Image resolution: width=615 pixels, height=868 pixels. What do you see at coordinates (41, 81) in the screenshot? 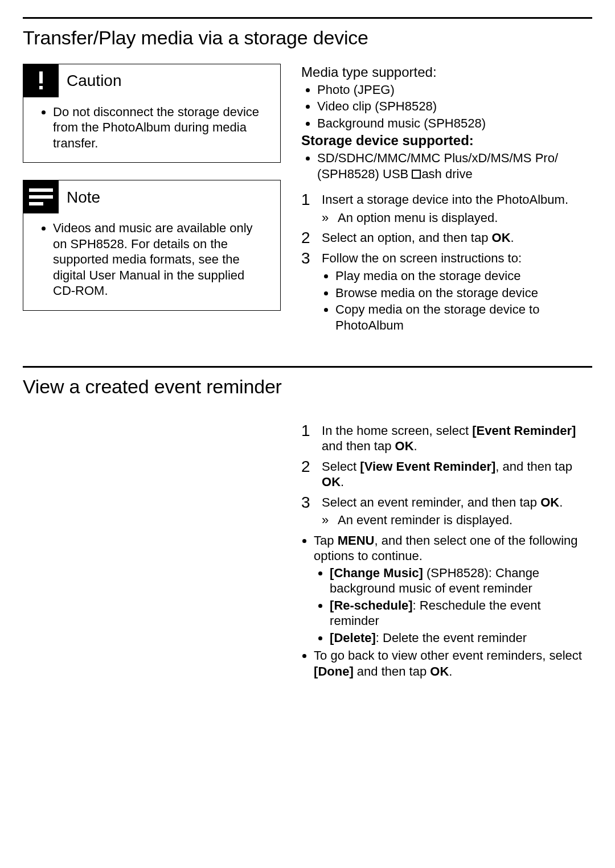
I see `caution-icon` at bounding box center [41, 81].